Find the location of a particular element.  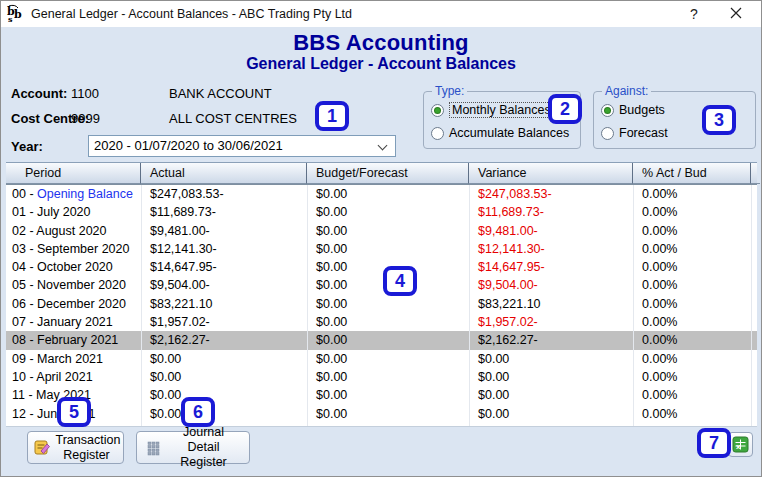

export-to-excel-button: x is located at coordinates (740, 444).